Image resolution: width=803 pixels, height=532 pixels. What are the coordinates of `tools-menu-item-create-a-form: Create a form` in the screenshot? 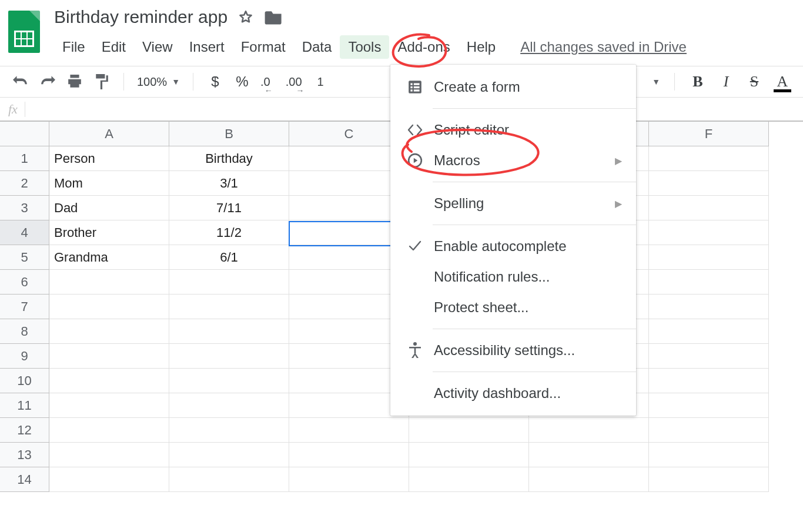 It's located at (513, 87).